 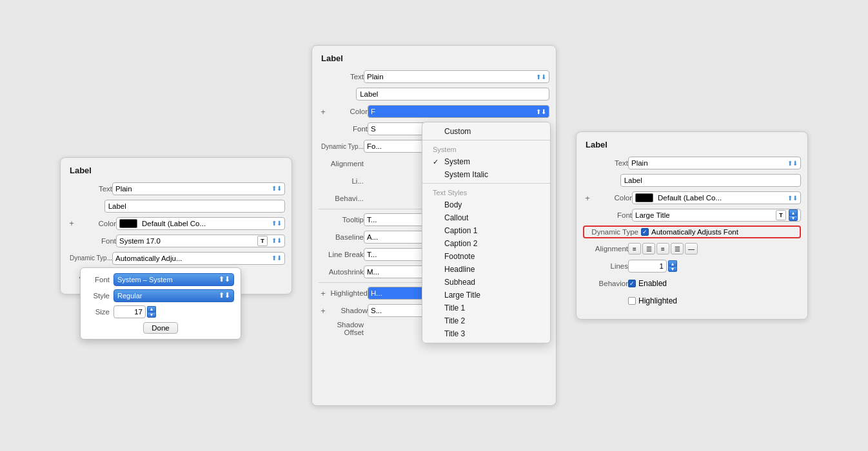 I want to click on p3-text-arrow: ⬆⬇, so click(x=793, y=164).